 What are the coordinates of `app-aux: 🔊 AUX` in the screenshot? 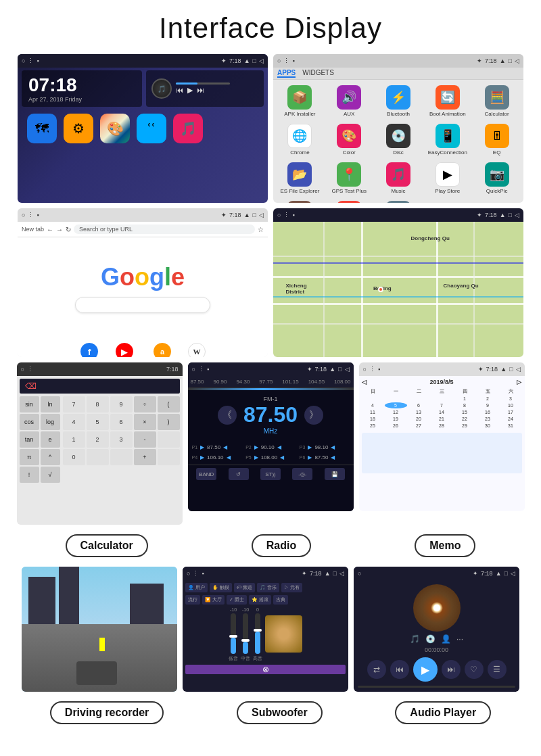 It's located at (349, 101).